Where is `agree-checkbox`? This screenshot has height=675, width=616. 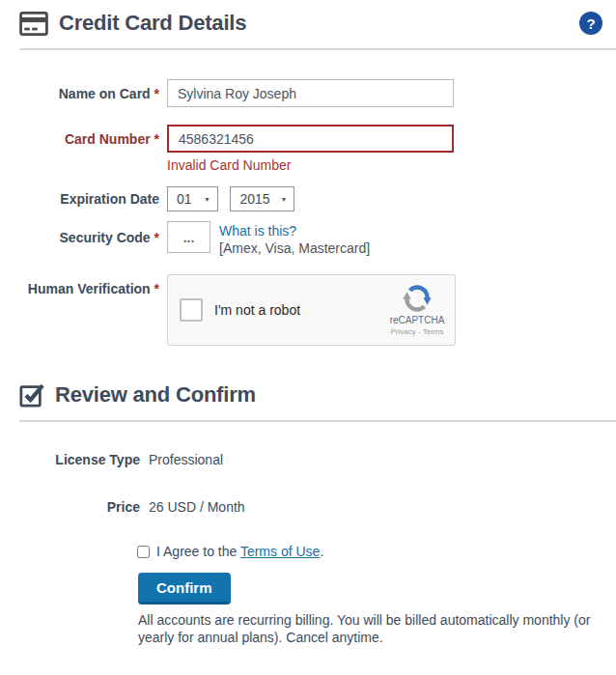 agree-checkbox is located at coordinates (143, 552).